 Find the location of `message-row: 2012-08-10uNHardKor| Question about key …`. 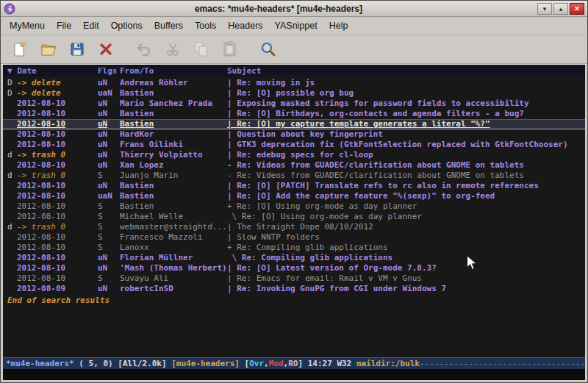

message-row: 2012-08-10uNHardKor| Question about key … is located at coordinates (294, 135).